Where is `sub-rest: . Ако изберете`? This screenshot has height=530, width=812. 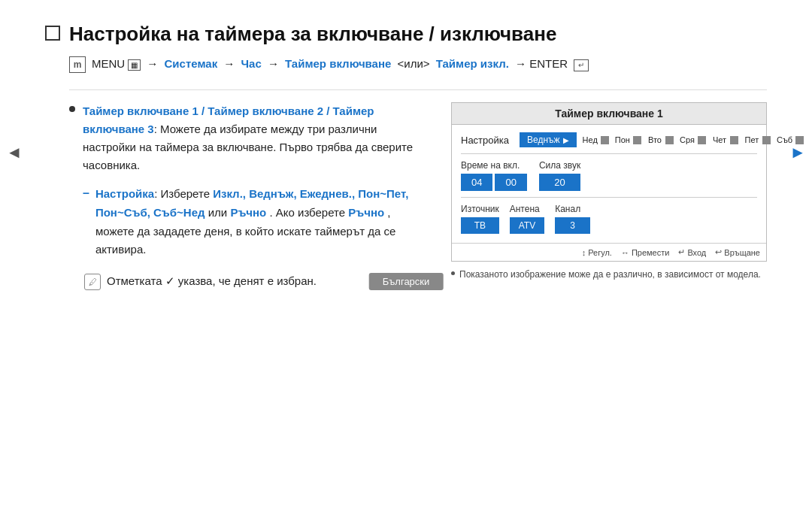
sub-rest: . Ако изберете is located at coordinates (308, 212).